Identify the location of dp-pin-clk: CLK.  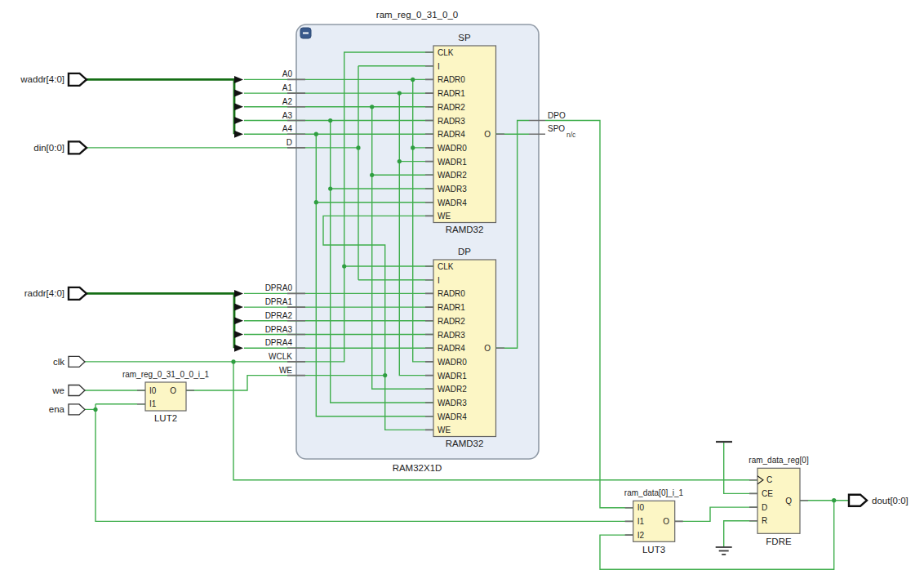
(446, 266).